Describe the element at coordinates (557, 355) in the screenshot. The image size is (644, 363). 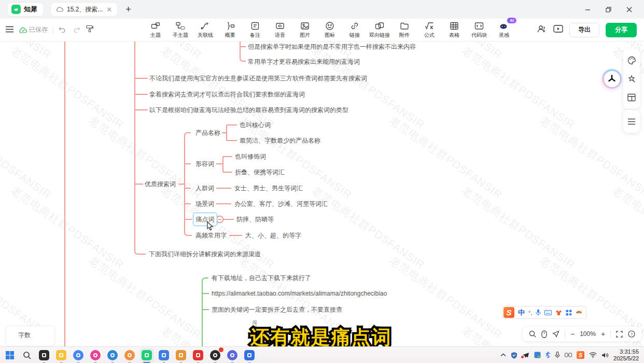
I see `tray-microphone-icon` at that location.